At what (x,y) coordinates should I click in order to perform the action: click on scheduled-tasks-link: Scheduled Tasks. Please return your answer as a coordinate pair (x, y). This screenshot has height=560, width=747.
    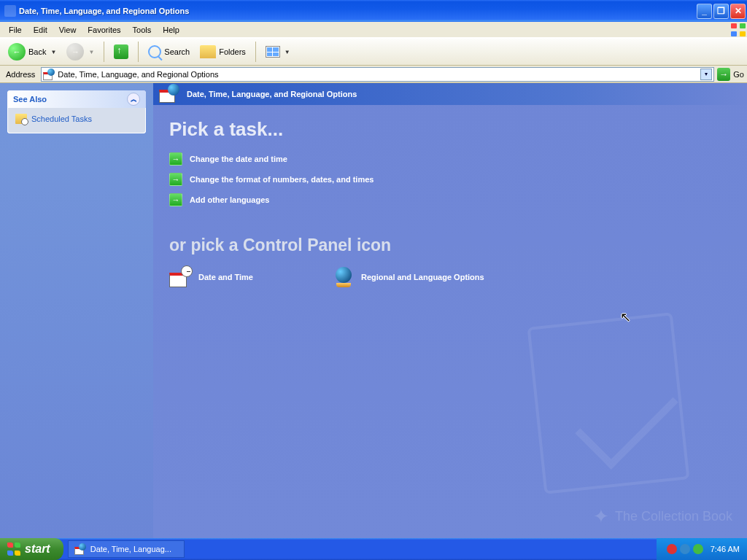
    Looking at the image, I should click on (77, 119).